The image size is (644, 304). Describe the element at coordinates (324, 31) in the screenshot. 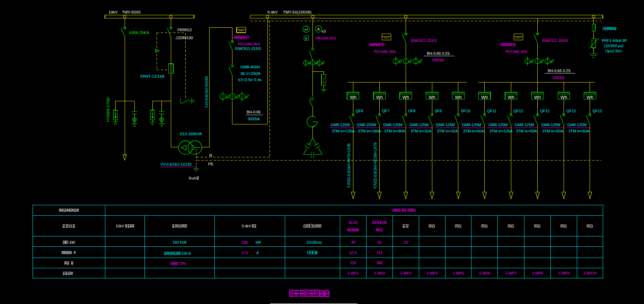

I see `svg-text: x3` at that location.